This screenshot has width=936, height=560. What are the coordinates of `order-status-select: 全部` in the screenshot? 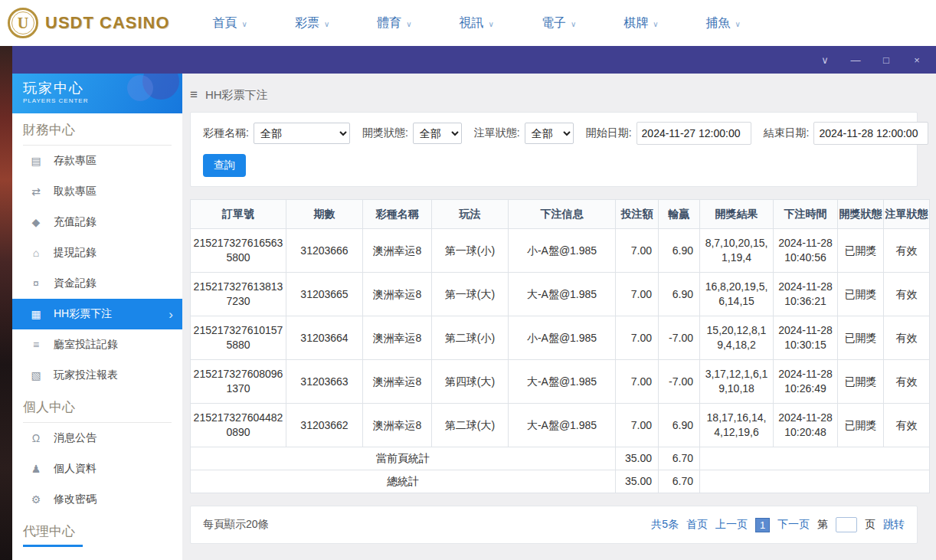 It's located at (549, 133).